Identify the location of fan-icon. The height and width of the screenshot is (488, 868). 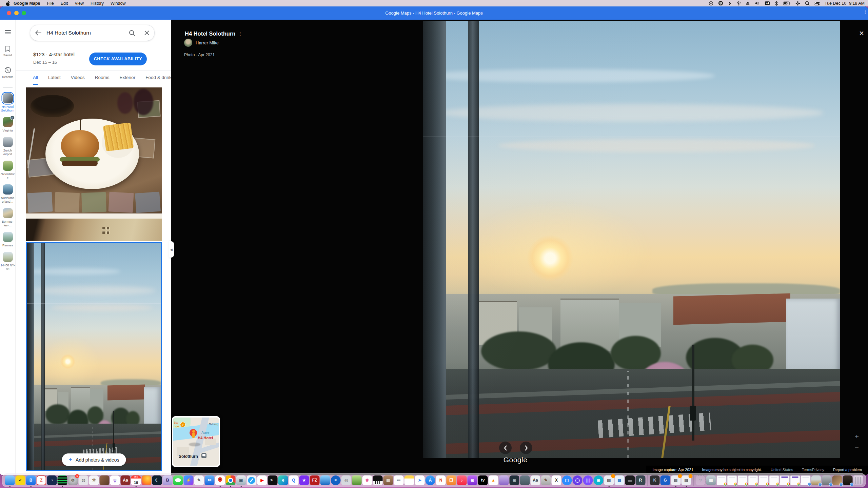
(798, 3).